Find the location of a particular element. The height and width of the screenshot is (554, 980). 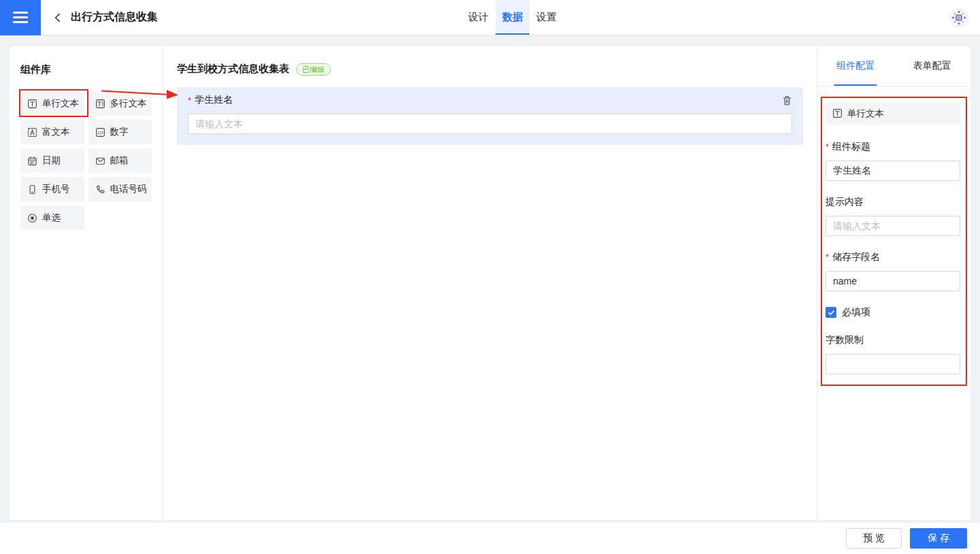

component-item-label: 数字 is located at coordinates (120, 132).